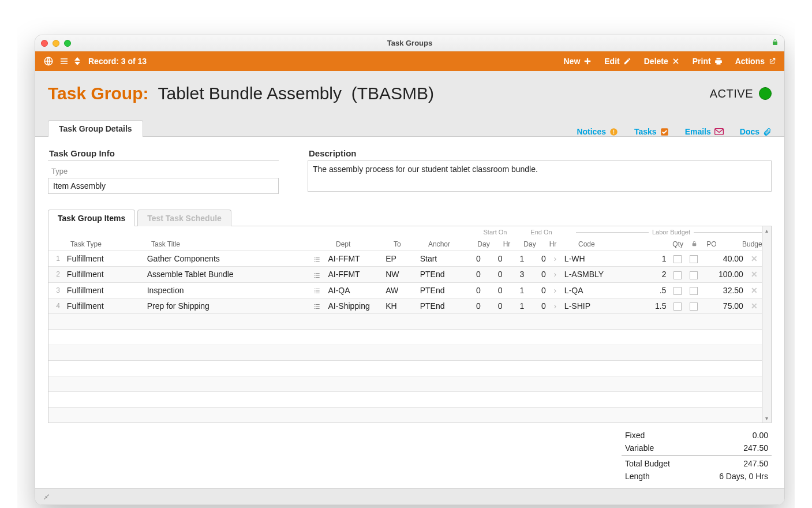  I want to click on row-code: L-WH, so click(601, 259).